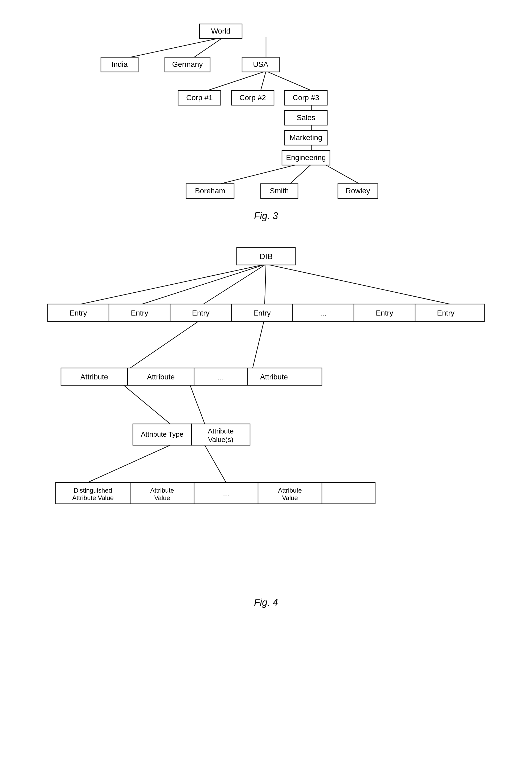  What do you see at coordinates (210, 191) in the screenshot?
I see `boreham-label: Boreham` at bounding box center [210, 191].